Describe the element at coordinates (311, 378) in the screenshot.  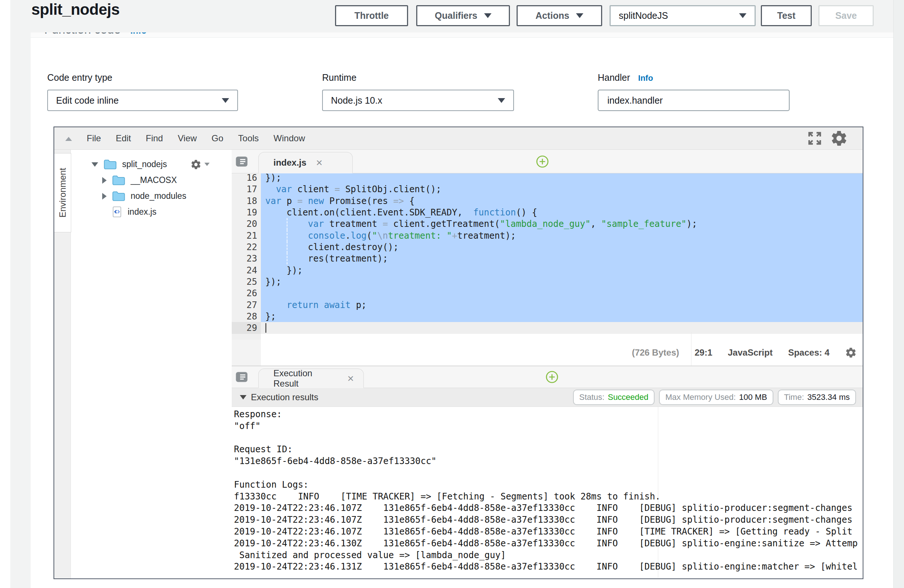
I see `tab-execution-result: Execution Result ×` at that location.